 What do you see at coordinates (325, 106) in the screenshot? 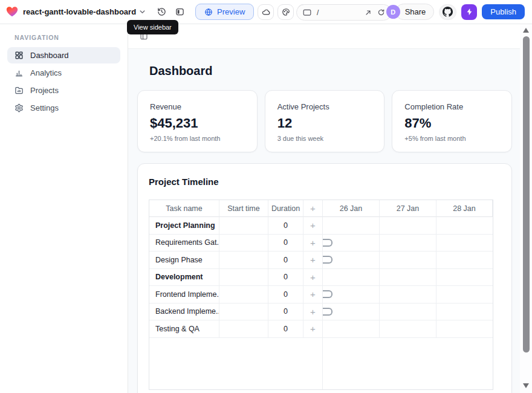
I see `stat-card-label: Active Projects` at bounding box center [325, 106].